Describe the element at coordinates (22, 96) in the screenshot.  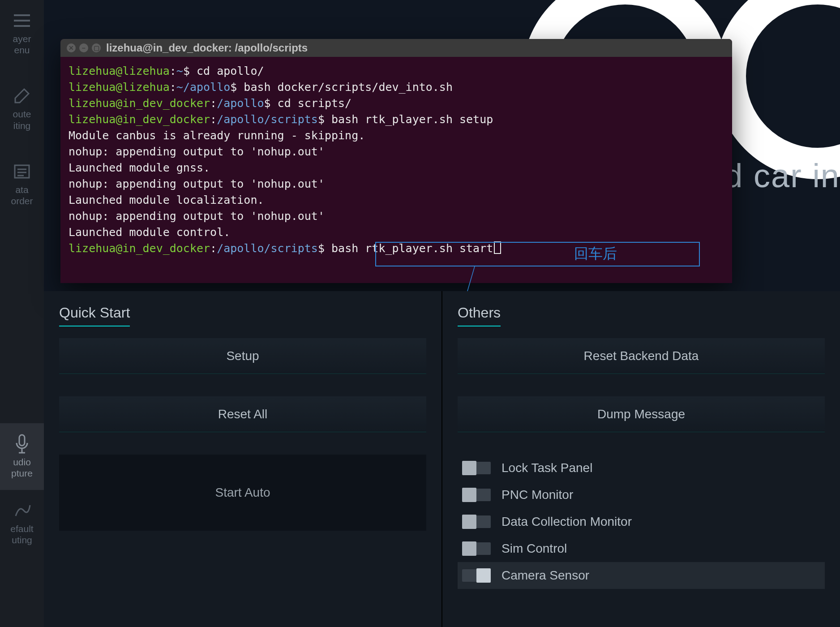
I see `edit-icon` at that location.